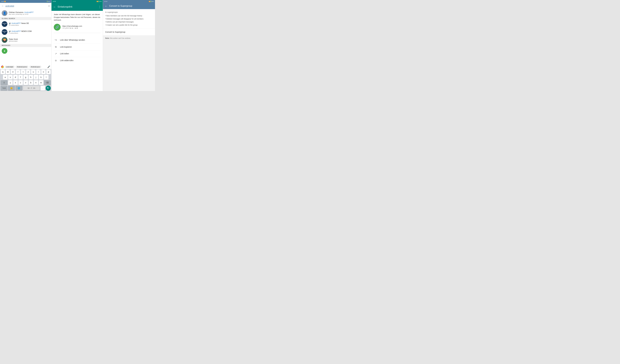 The height and width of the screenshot is (364, 620). Describe the element at coordinates (56, 40) in the screenshot. I see `share-whatsapp-icon: ↪` at that location.